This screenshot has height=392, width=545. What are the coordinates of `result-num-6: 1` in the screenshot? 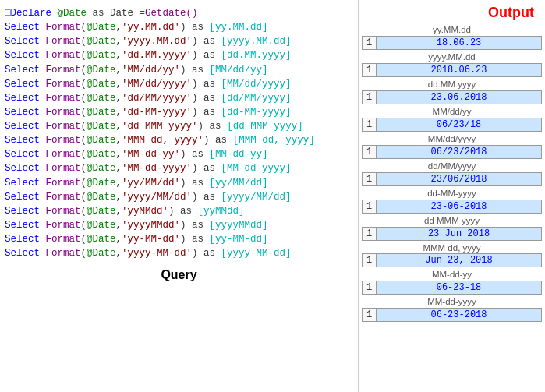 It's located at (370, 207).